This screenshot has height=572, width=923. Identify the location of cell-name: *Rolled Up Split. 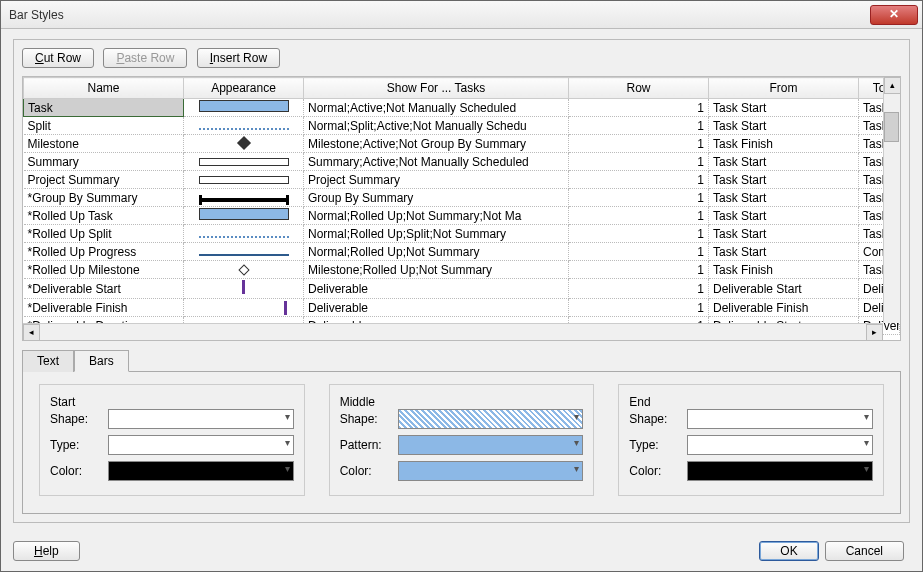
(104, 234).